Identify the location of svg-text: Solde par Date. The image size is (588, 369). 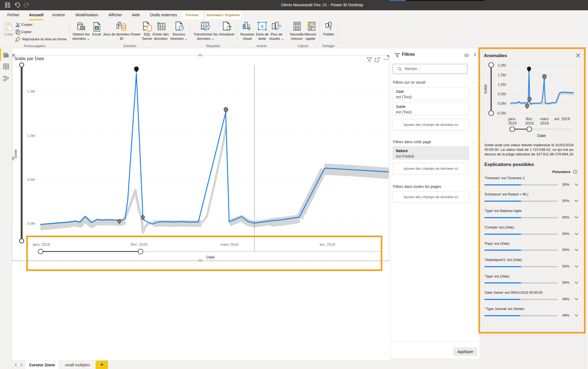
(29, 58).